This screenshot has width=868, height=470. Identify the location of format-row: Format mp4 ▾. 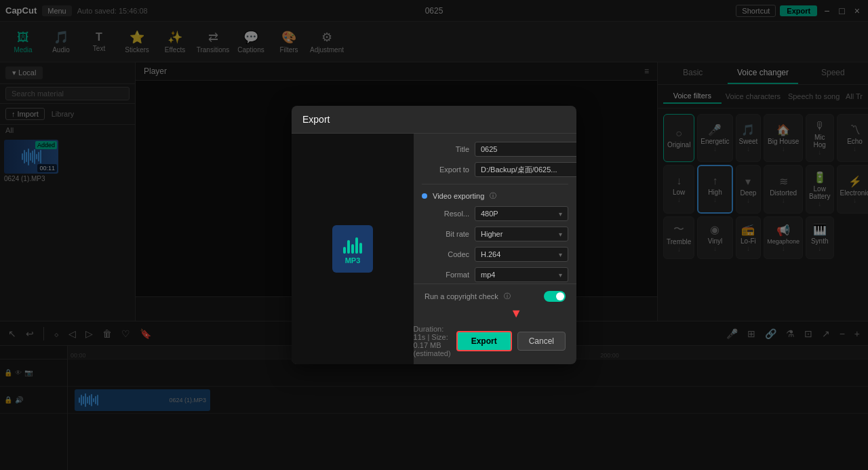
(495, 275).